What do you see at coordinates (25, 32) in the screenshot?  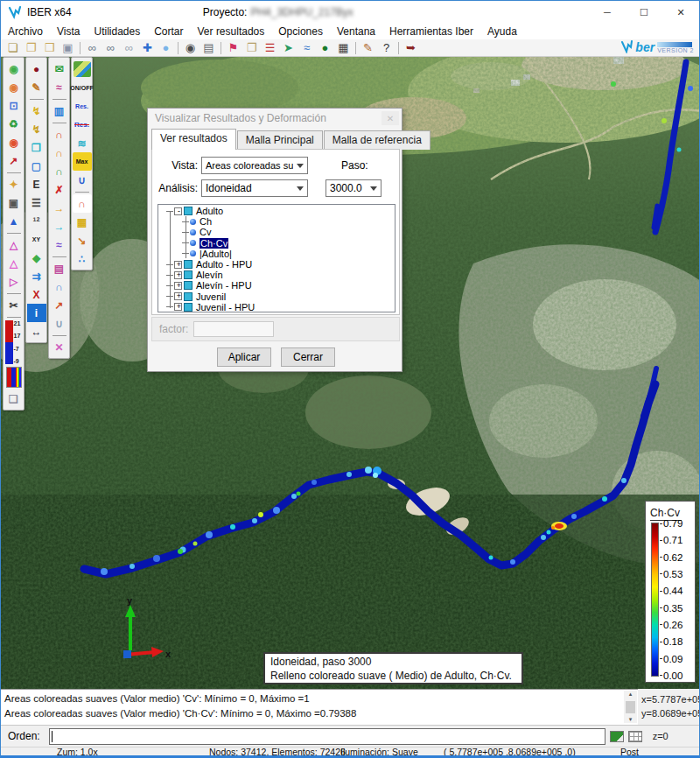 I see `menu-item: Archivo` at bounding box center [25, 32].